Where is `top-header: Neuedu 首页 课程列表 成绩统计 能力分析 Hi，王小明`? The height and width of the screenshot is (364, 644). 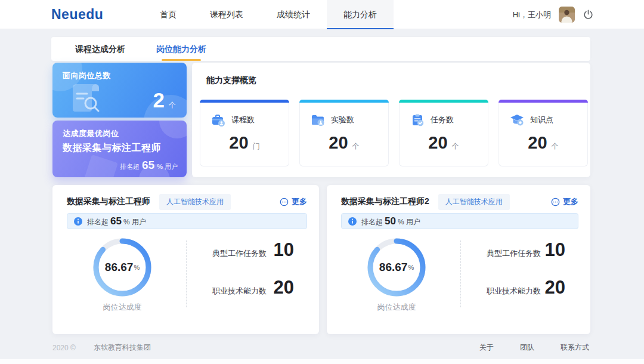 top-header: Neuedu 首页 课程列表 成绩统计 能力分析 Hi，王小明 is located at coordinates (322, 14).